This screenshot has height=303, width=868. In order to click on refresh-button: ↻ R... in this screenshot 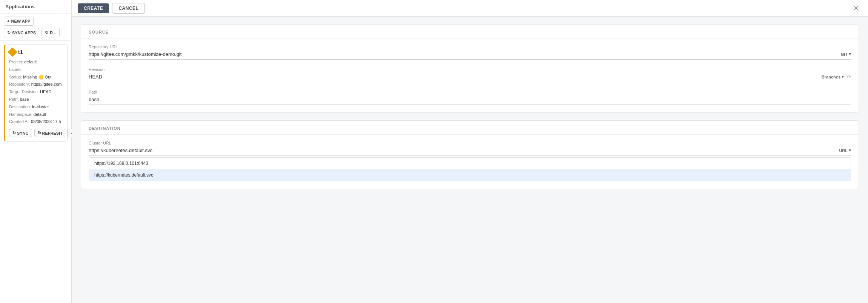, I will do `click(51, 32)`.